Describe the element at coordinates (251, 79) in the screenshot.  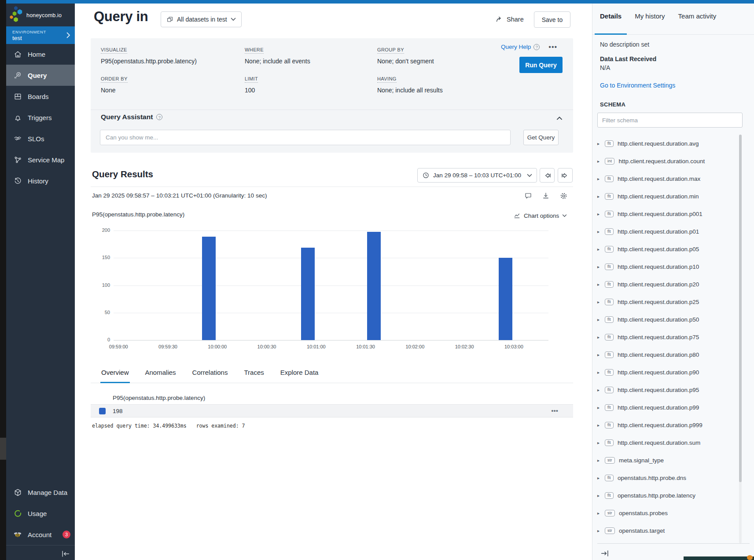
I see `builder-field-label: LIMIT` at that location.